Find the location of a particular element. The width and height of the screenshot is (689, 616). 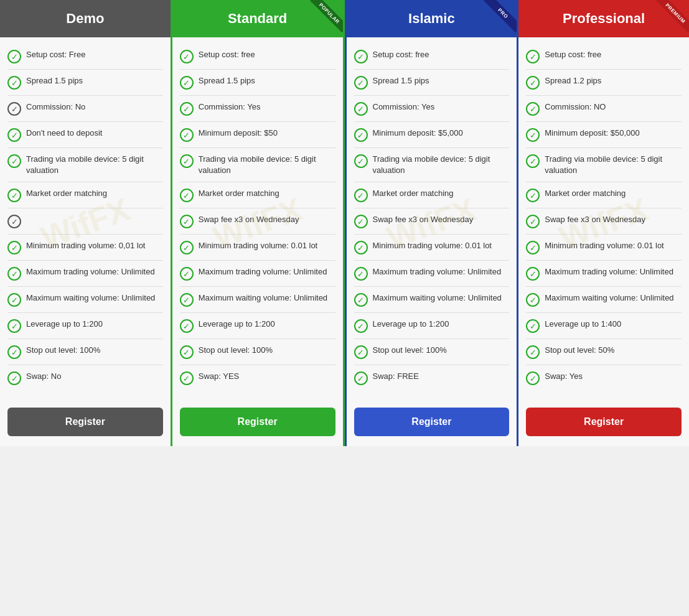

check-icon-standard-8: ✓ is located at coordinates (187, 274).